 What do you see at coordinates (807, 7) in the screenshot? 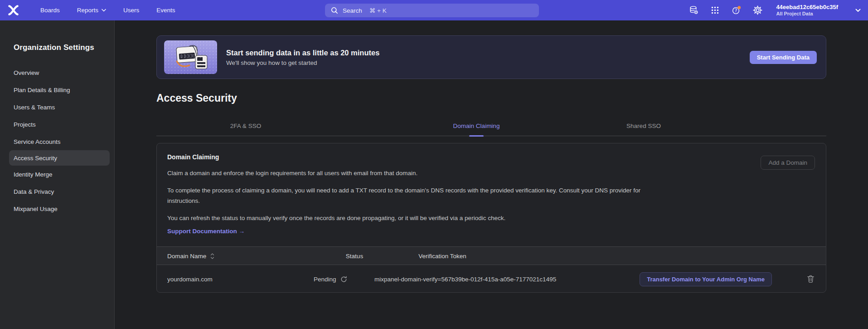
I see `org-id: 44eebad12c65eb0c35f` at bounding box center [807, 7].